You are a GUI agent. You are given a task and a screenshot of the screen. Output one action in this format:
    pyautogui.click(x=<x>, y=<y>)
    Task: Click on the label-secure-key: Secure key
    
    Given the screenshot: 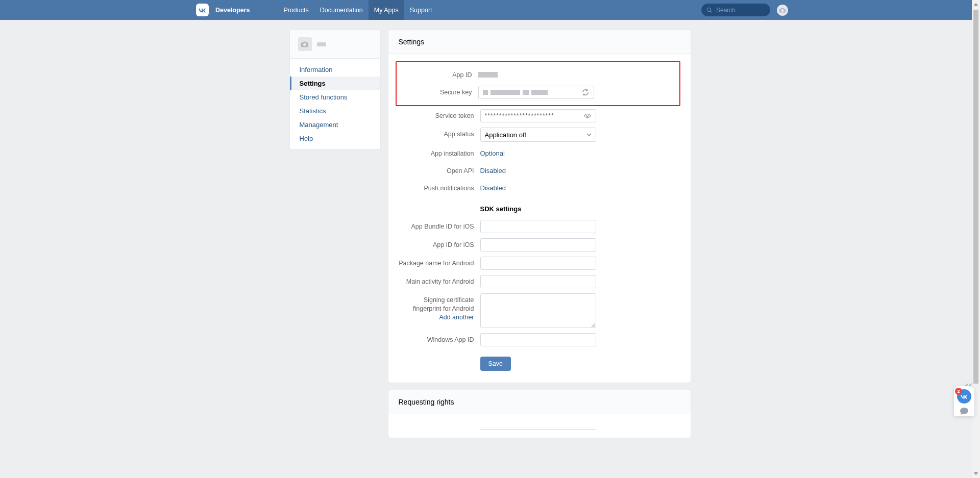 What is the action you would take?
    pyautogui.click(x=437, y=91)
    